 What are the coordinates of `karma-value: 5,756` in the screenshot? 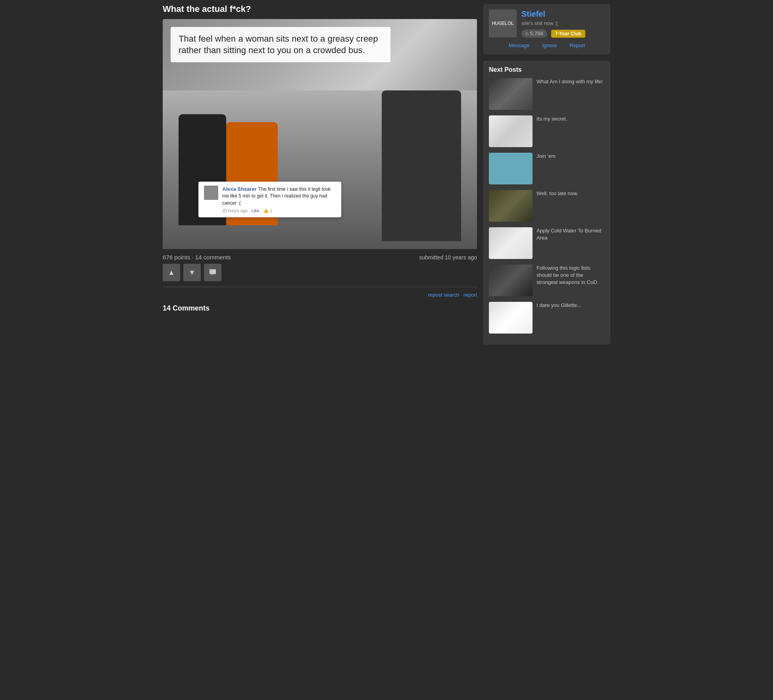 It's located at (536, 33).